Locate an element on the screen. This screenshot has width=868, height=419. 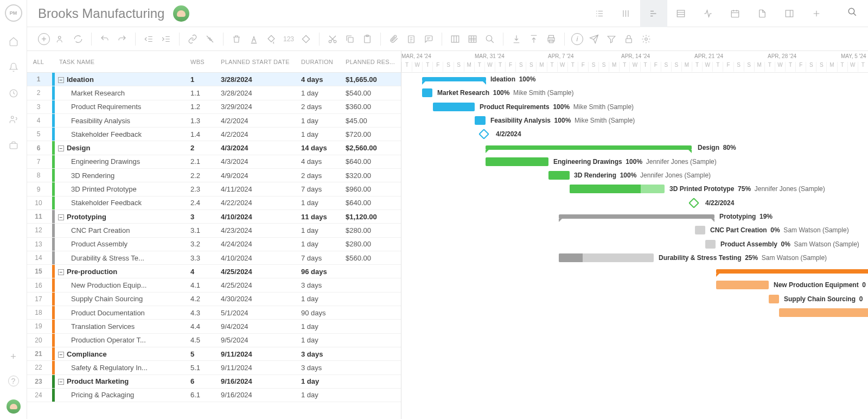
cell-wbs: 2.2 is located at coordinates (206, 176).